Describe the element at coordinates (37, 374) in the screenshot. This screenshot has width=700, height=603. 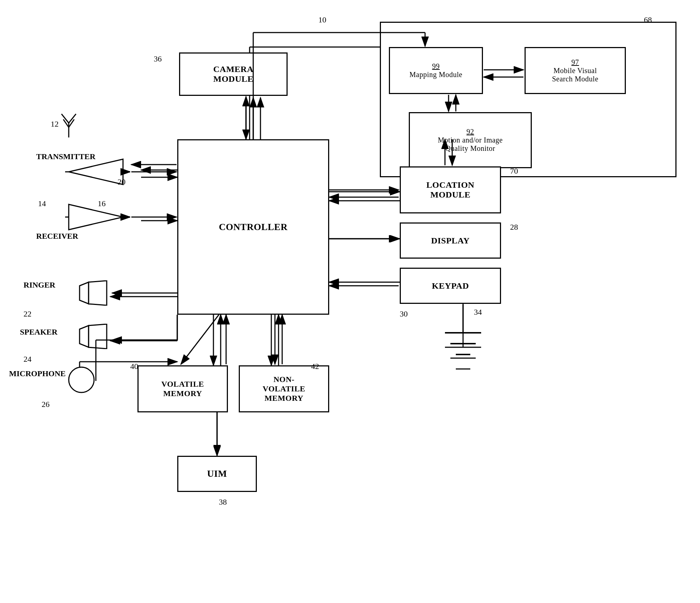
I see `microphone-label: MICROPHONE` at that location.